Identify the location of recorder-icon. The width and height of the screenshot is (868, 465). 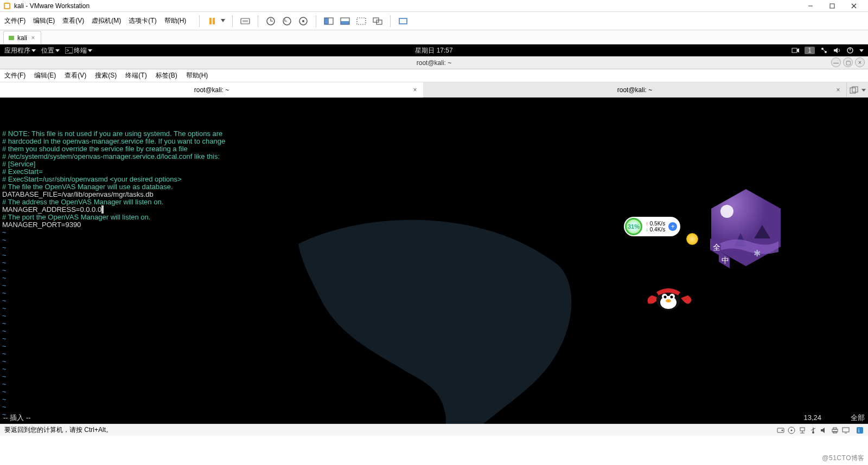
(795, 50).